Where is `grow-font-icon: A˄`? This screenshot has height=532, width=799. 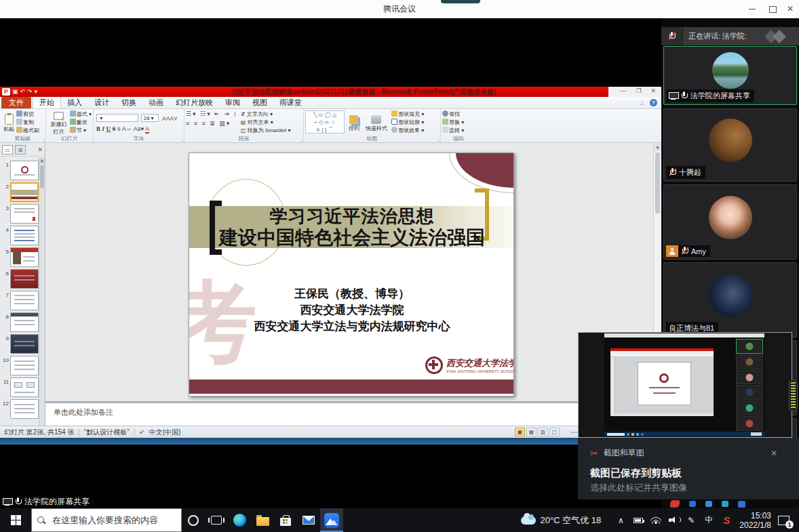
grow-font-icon: A˄ is located at coordinates (165, 119).